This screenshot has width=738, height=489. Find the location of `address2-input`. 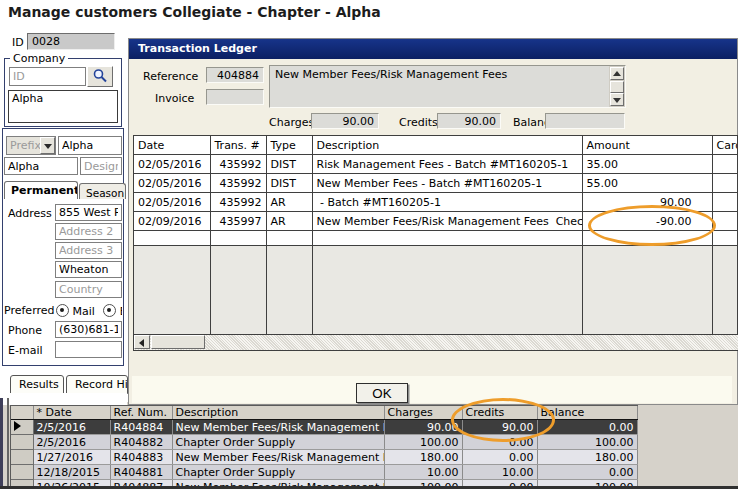

address2-input is located at coordinates (88, 232).